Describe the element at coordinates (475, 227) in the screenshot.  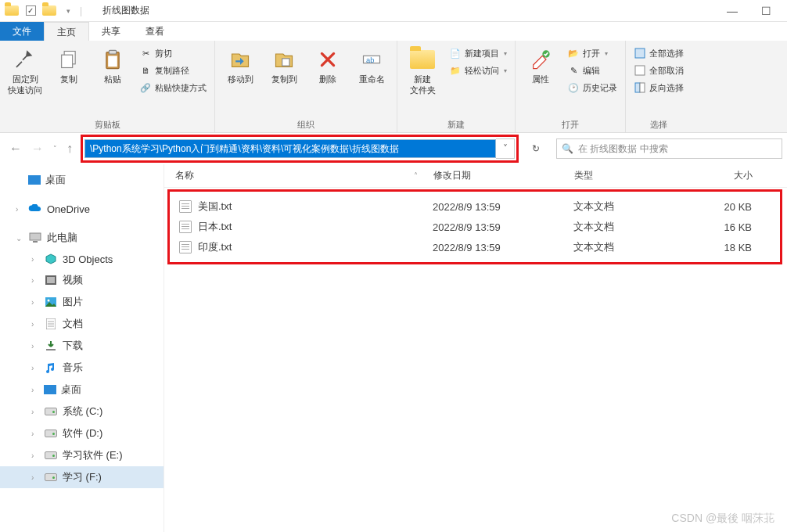
I see `file-list-highlight: 美国.txt 2022/8/9 13:59 文本文档 20 KB 日本.txt …` at that location.